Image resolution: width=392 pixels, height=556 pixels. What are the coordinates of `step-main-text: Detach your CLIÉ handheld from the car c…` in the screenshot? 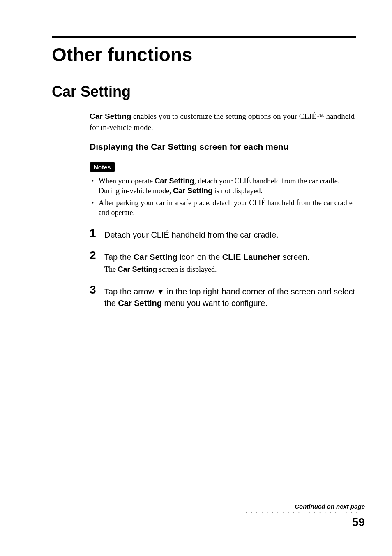 It's located at (230, 235).